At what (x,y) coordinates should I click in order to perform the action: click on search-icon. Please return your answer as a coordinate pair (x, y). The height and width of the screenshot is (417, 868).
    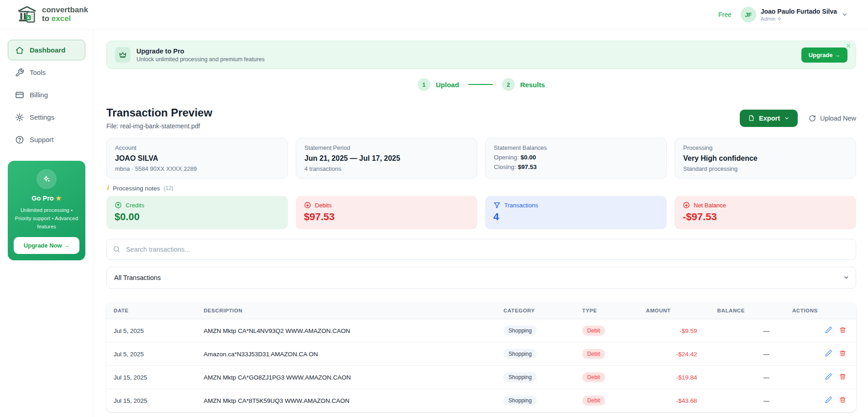
    Looking at the image, I should click on (117, 249).